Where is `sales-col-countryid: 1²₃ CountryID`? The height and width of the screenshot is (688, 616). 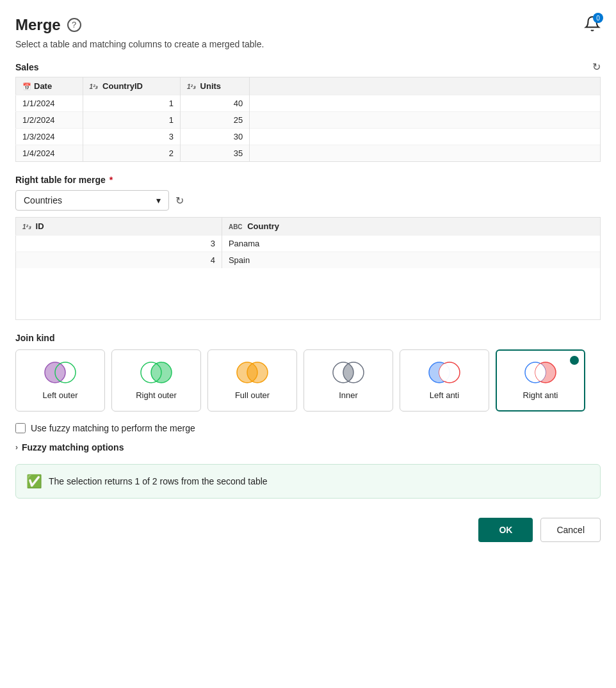 sales-col-countryid: 1²₃ CountryID is located at coordinates (131, 86).